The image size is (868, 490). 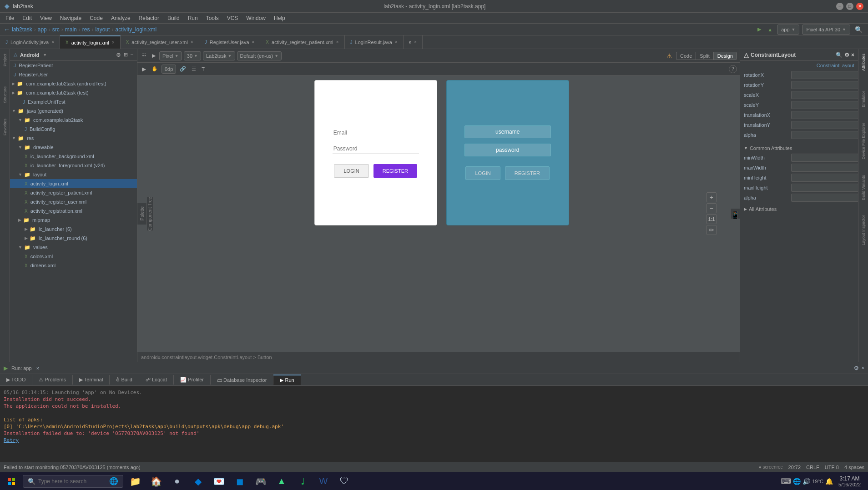 I want to click on debug-button: ▲, so click(x=770, y=30).